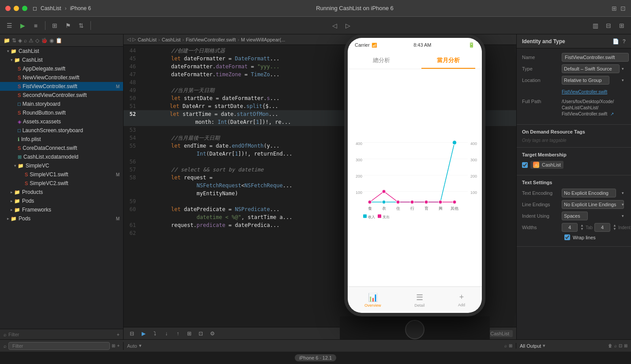 This screenshot has width=631, height=364. I want to click on inspector-encoding-select: No Explicit Encoding, so click(589, 193).